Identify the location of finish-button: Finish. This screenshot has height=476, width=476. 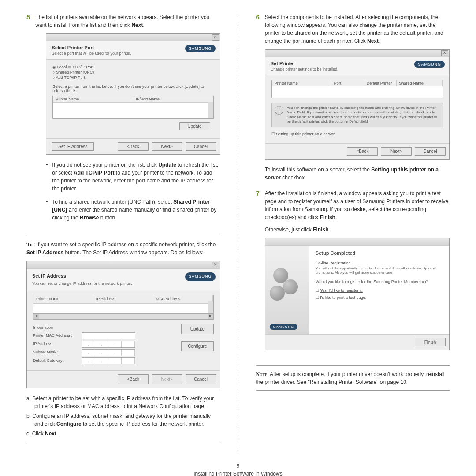
(430, 342).